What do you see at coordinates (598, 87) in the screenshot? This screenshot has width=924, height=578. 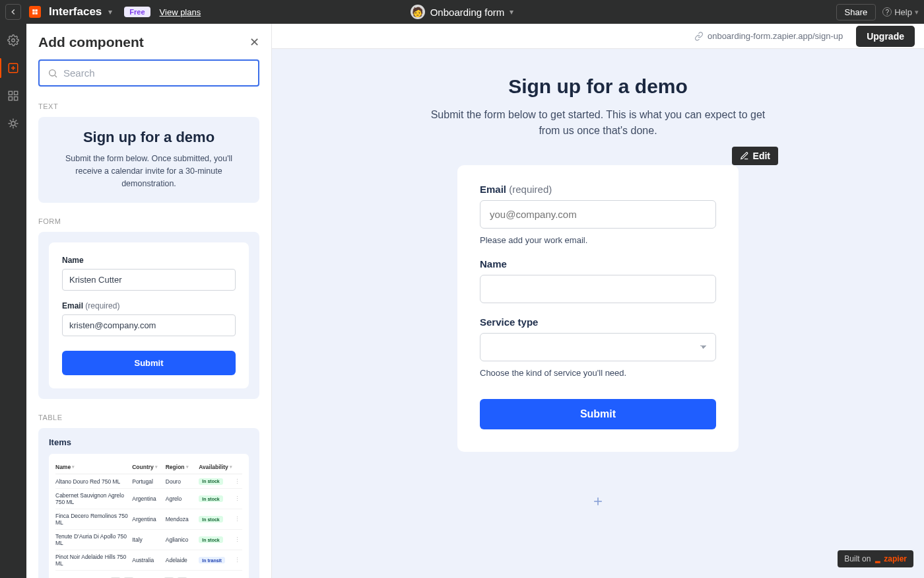 I see `hero-title: Sign up for a demo` at bounding box center [598, 87].